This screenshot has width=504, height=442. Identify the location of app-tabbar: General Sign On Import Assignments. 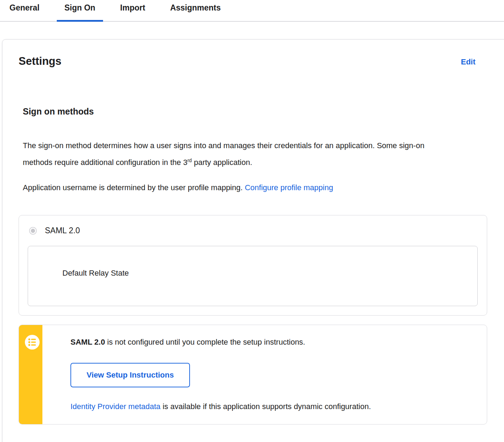
(252, 11).